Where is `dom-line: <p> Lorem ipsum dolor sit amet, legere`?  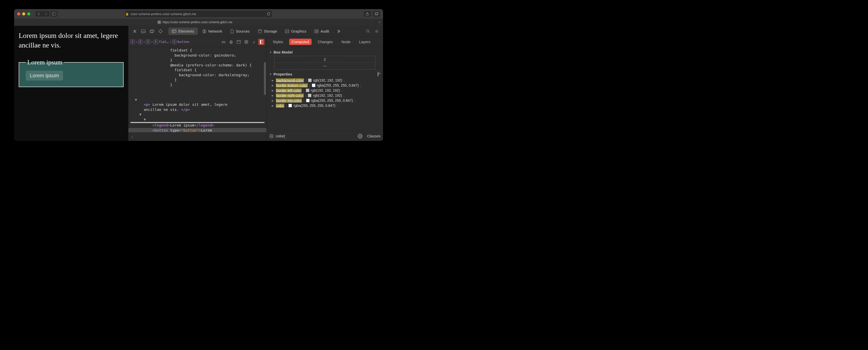 dom-line: <p> Lorem ipsum dolor sit amet, legere is located at coordinates (197, 105).